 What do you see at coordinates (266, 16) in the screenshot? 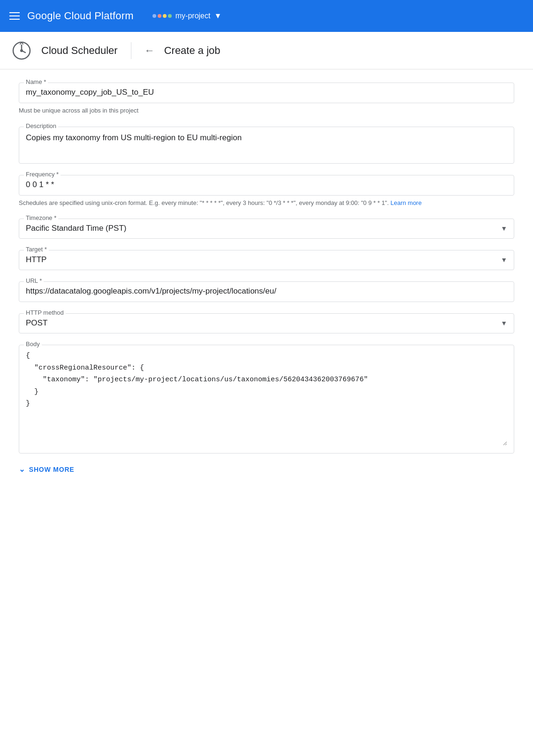
I see `top-bar: Google Cloud Platform my-project ▼` at bounding box center [266, 16].